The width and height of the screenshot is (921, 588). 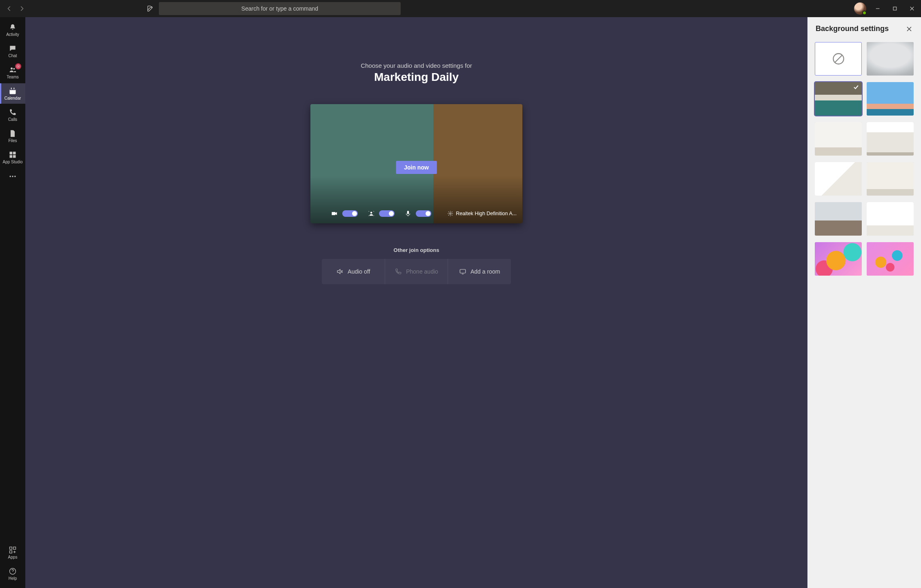 I want to click on app-rail: Activity Chat Teams, so click(x=13, y=303).